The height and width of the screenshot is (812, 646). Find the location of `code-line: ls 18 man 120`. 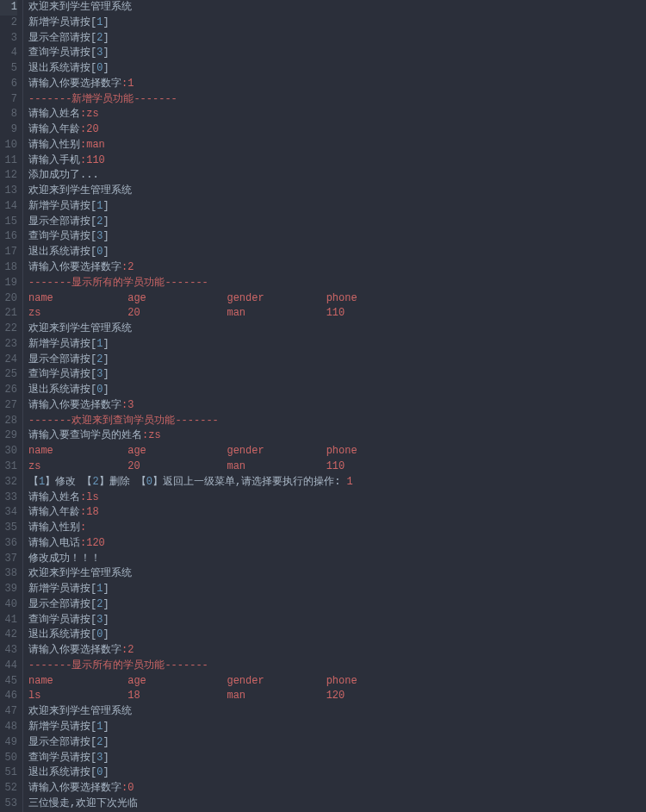

code-line: ls 18 man 120 is located at coordinates (338, 696).